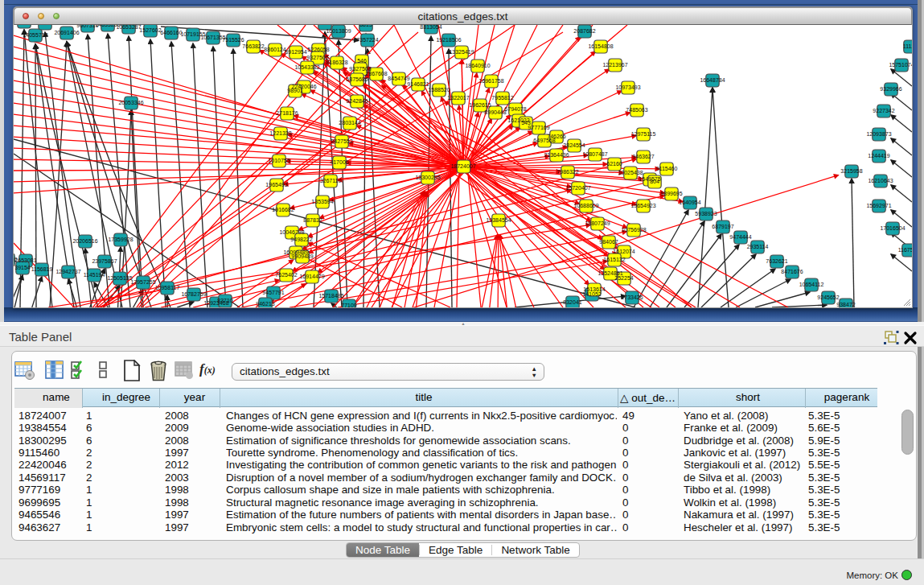 The width and height of the screenshot is (924, 585). Describe the element at coordinates (643, 156) in the screenshot. I see `svg-text: 9463627` at that location.